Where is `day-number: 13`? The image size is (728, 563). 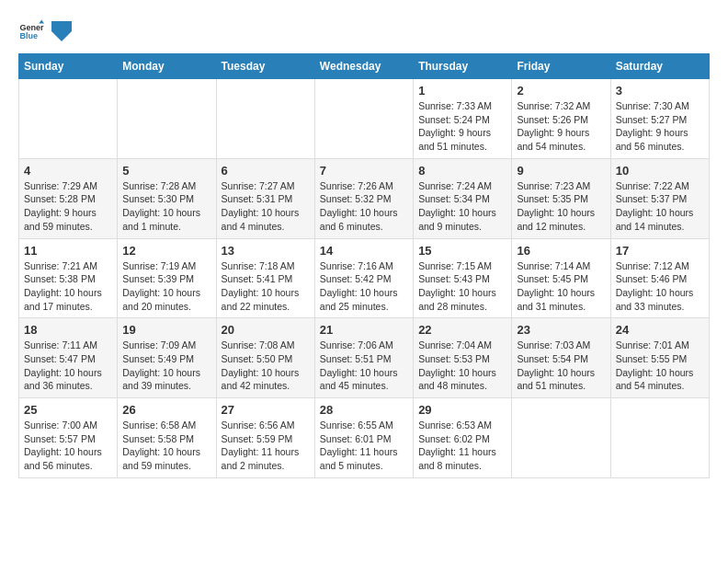
day-number: 13 is located at coordinates (266, 250).